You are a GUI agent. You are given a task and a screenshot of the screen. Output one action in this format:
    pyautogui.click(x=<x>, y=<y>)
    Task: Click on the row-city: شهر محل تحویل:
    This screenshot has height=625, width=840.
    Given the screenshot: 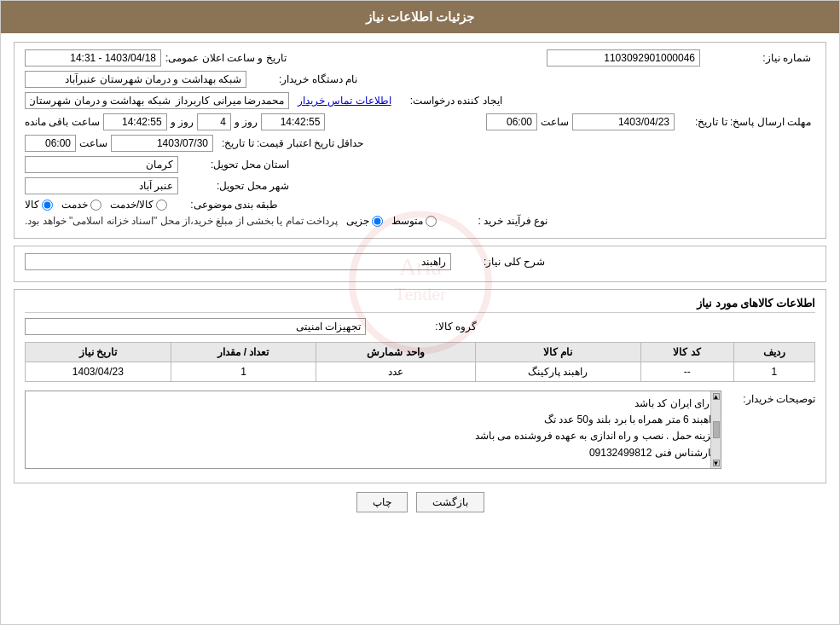 What is the action you would take?
    pyautogui.click(x=420, y=186)
    